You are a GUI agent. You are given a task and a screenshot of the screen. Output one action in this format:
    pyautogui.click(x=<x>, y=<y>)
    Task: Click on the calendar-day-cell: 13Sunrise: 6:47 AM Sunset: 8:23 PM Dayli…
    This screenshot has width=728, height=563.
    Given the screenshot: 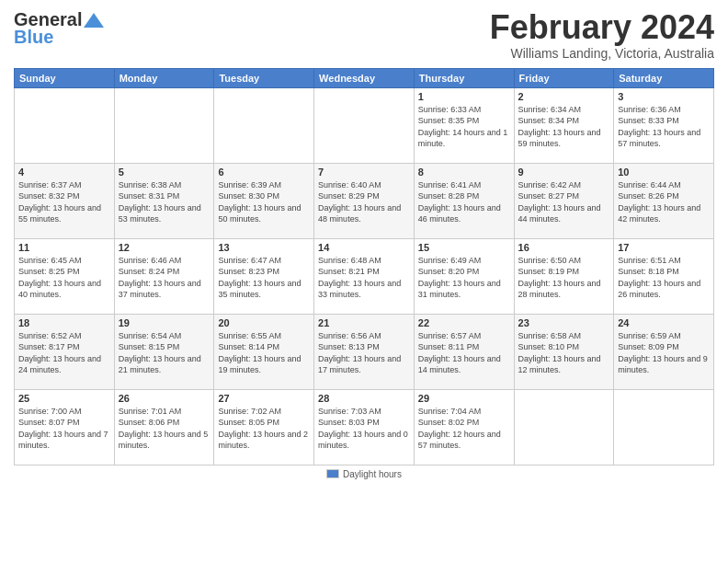 What is the action you would take?
    pyautogui.click(x=265, y=276)
    